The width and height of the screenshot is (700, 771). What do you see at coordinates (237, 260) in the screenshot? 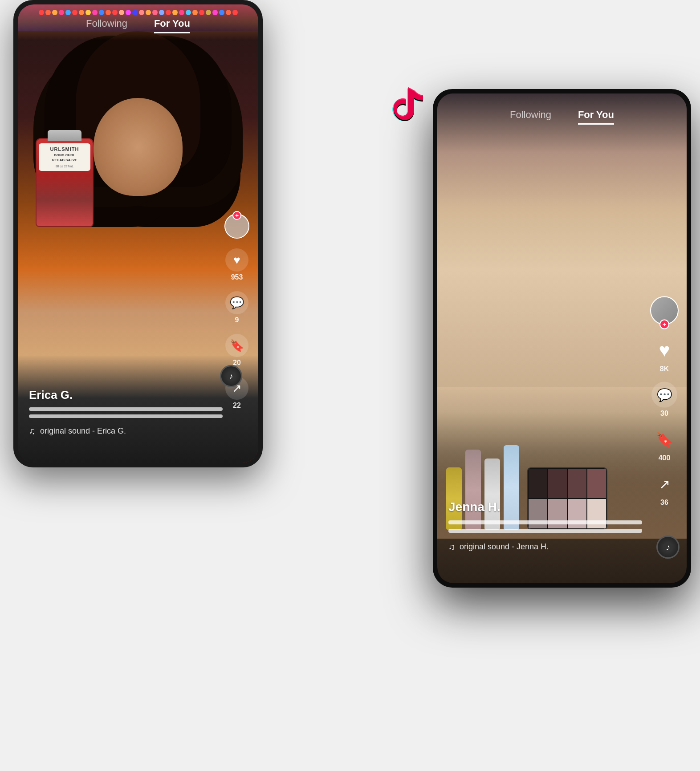
I see `like-icon-back: ♥` at bounding box center [237, 260].